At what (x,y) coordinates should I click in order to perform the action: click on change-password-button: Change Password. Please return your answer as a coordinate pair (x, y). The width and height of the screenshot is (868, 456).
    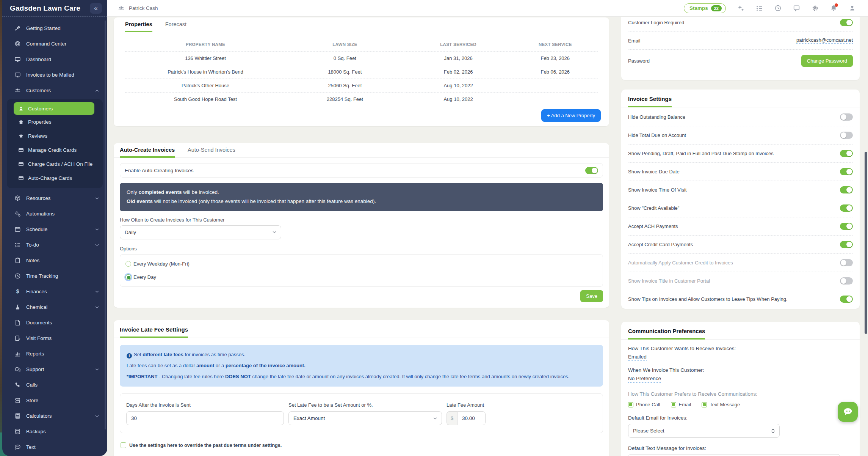
    Looking at the image, I should click on (827, 61).